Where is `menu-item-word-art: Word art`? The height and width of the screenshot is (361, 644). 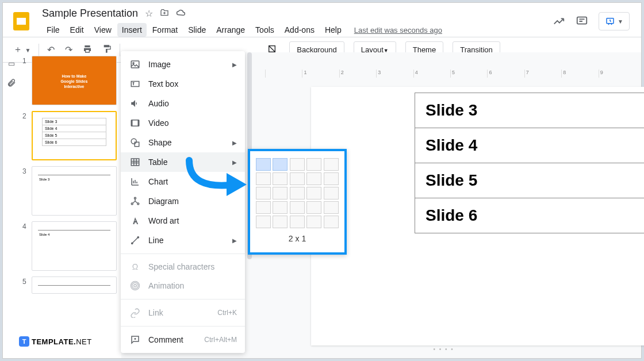
menu-item-word-art: Word art is located at coordinates (183, 221).